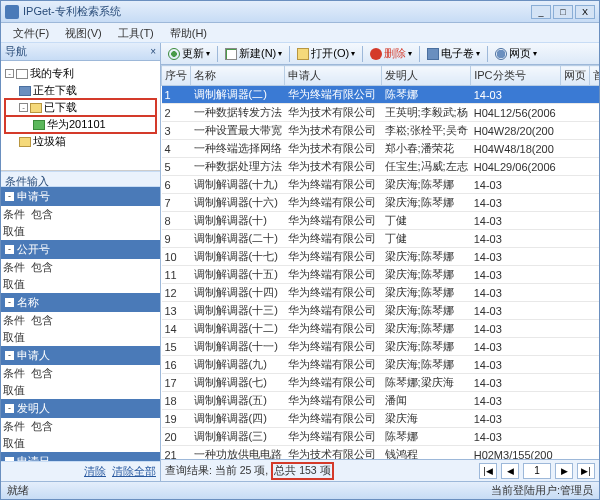 This screenshot has height=500, width=600. Describe the element at coordinates (176, 76) in the screenshot. I see `column-header: 序号` at that location.